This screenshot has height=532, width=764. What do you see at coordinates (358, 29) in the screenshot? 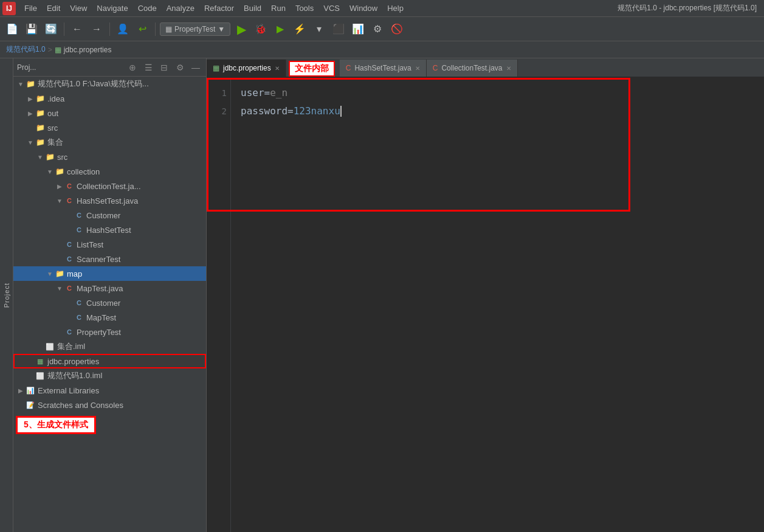
I see `chart-btn: 📊` at bounding box center [358, 29].